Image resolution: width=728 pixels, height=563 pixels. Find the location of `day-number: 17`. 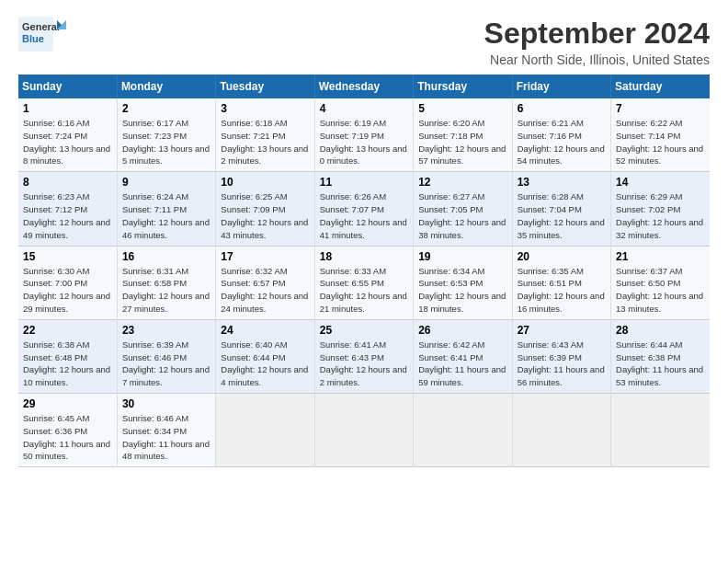

day-number: 17 is located at coordinates (265, 257).